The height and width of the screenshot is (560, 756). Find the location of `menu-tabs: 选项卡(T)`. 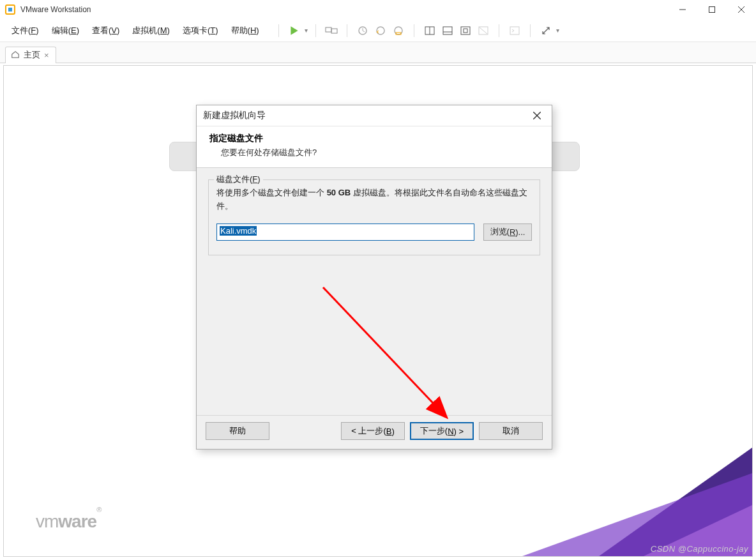

menu-tabs: 选项卡(T) is located at coordinates (200, 31).